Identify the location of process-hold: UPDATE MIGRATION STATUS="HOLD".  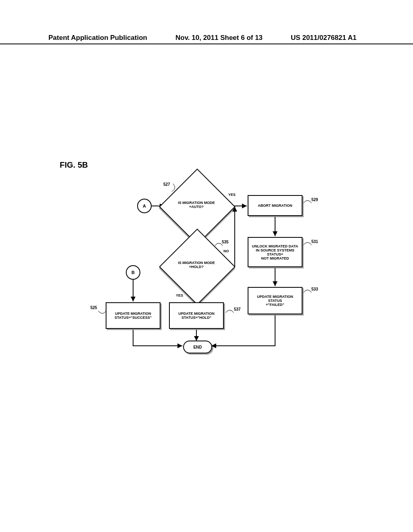
(196, 316).